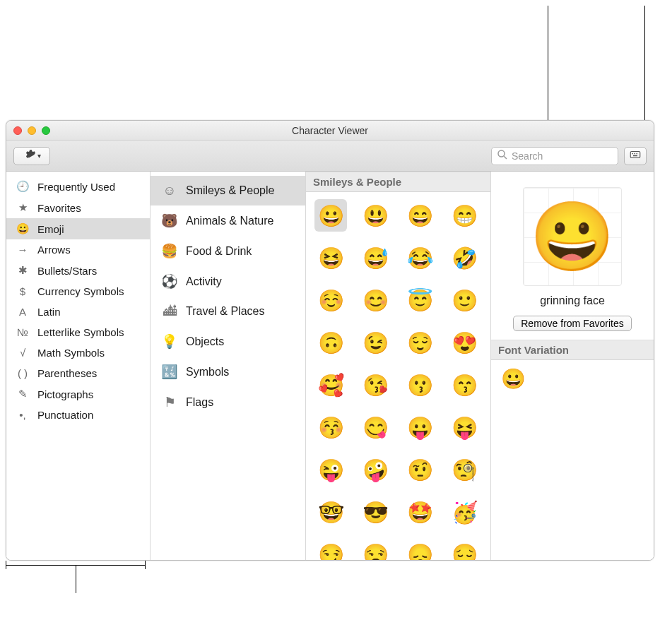 This screenshot has width=660, height=644. What do you see at coordinates (375, 300) in the screenshot?
I see `emoji-cell: 😊` at bounding box center [375, 300].